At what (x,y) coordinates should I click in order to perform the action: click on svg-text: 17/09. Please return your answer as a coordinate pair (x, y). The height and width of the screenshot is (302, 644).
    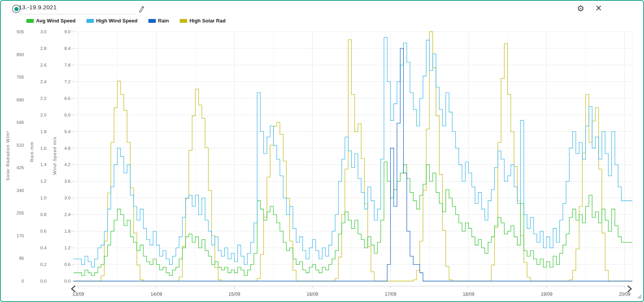
    Looking at the image, I should click on (391, 294).